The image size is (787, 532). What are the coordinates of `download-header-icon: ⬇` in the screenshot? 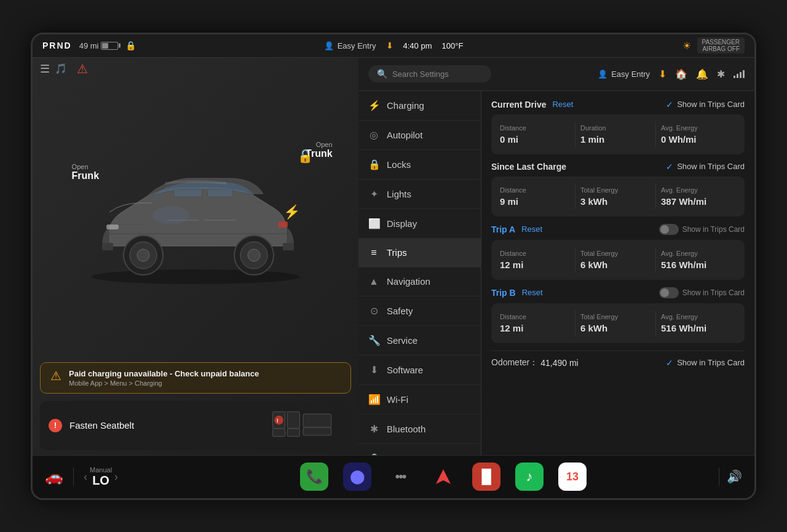 It's located at (663, 74).